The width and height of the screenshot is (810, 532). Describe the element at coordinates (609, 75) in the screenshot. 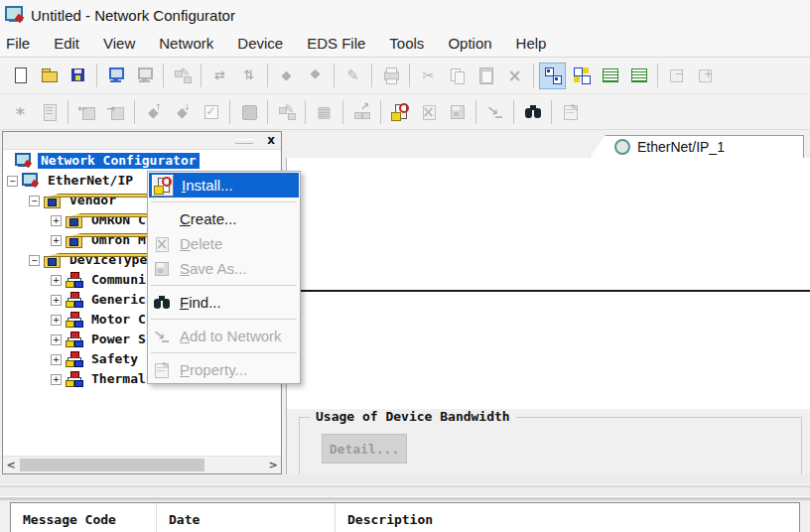

I see `left-pane-table-icon` at that location.